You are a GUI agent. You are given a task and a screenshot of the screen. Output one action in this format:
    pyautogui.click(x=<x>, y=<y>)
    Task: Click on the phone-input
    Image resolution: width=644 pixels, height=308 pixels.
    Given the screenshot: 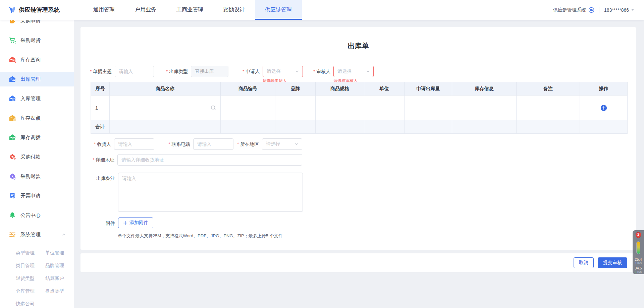 What is the action you would take?
    pyautogui.click(x=213, y=144)
    